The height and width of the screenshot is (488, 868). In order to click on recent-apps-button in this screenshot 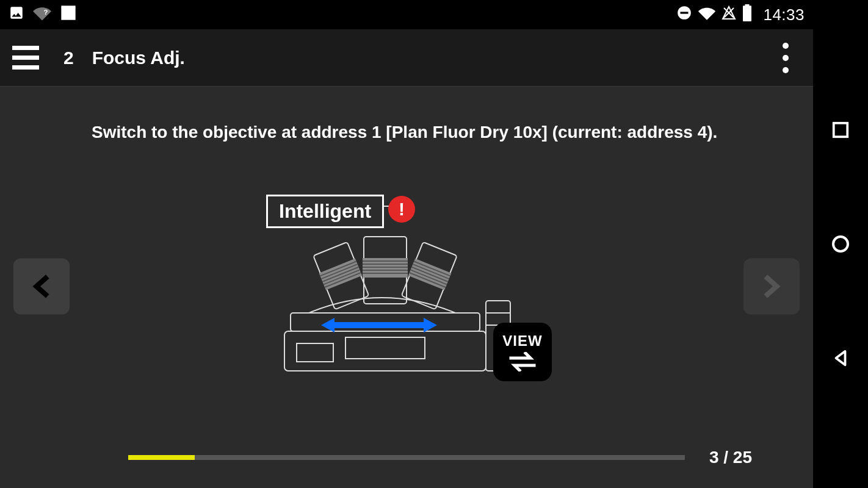, I will do `click(841, 130)`.